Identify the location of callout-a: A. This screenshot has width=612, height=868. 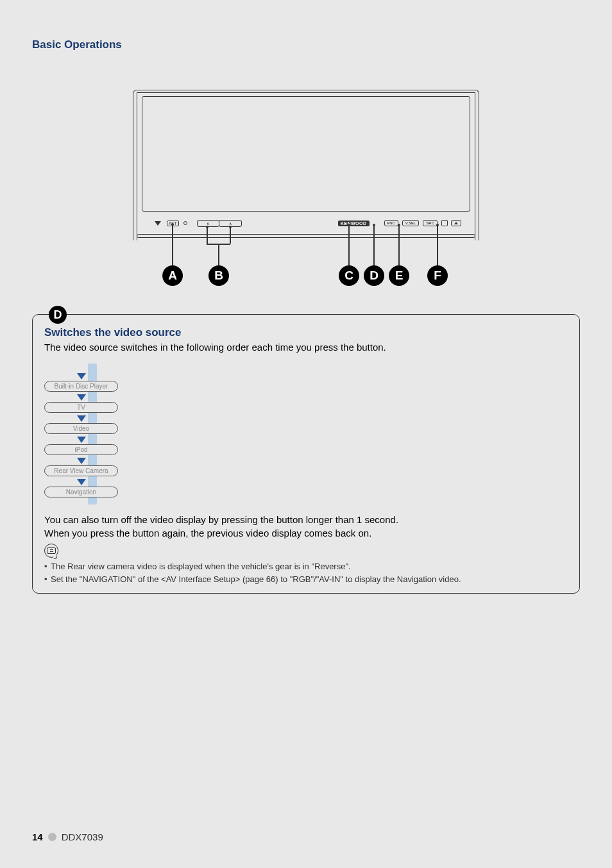
(173, 276).